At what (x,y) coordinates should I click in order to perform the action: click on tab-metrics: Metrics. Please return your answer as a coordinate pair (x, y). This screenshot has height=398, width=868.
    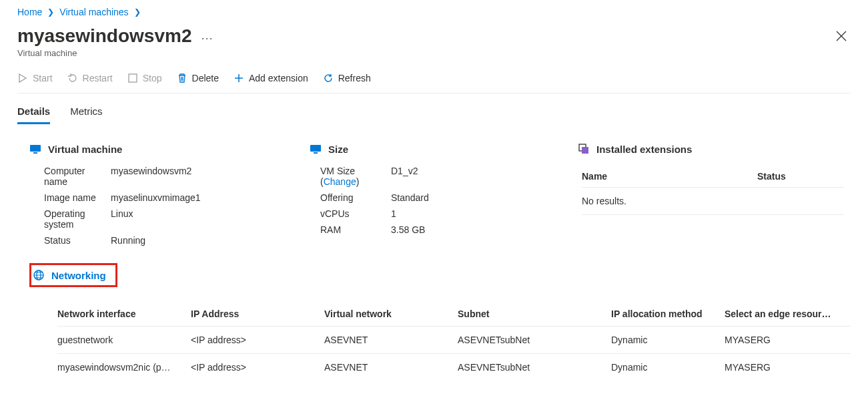
    Looking at the image, I should click on (86, 115).